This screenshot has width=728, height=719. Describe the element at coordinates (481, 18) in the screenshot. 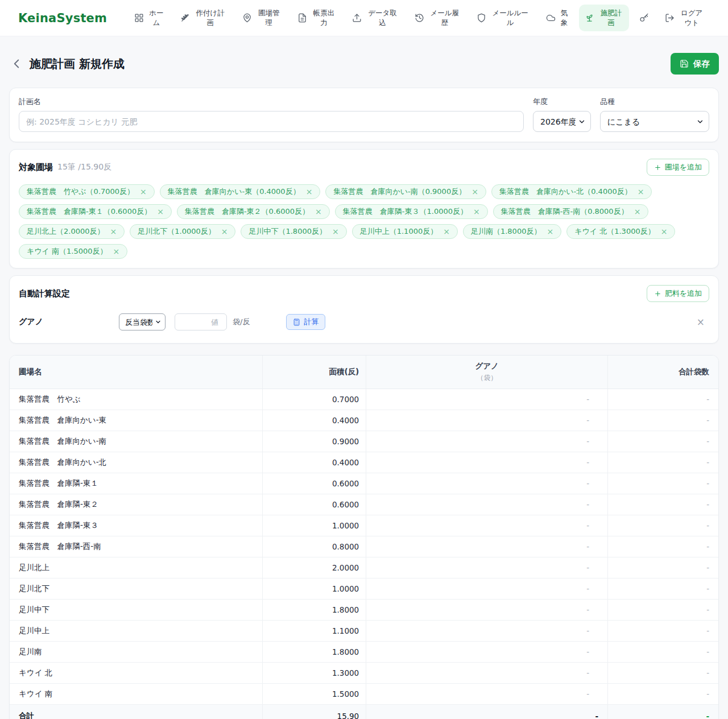

I see `shield-icon` at that location.